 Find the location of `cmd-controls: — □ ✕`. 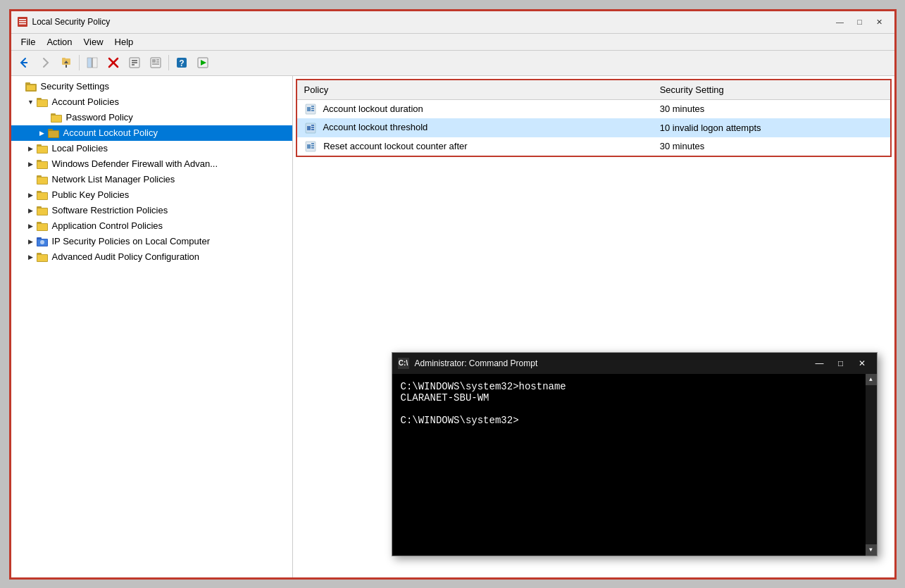

cmd-controls: — □ ✕ is located at coordinates (841, 363).